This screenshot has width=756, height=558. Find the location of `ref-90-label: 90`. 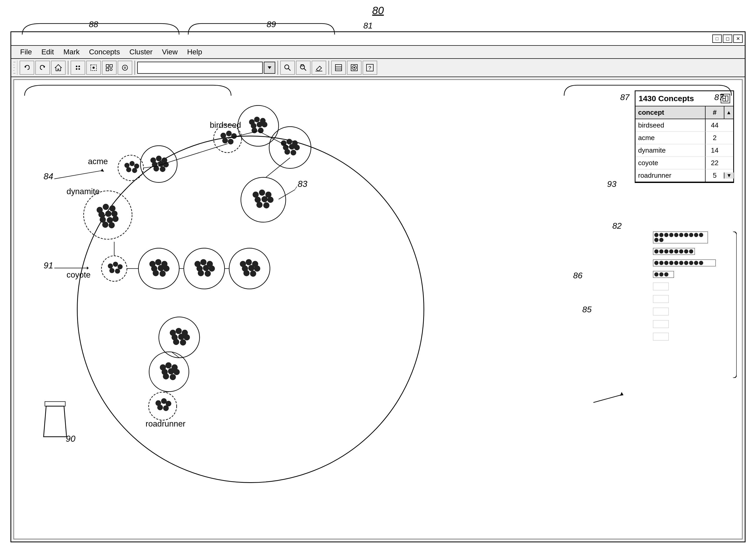

ref-90-label: 90 is located at coordinates (71, 439).